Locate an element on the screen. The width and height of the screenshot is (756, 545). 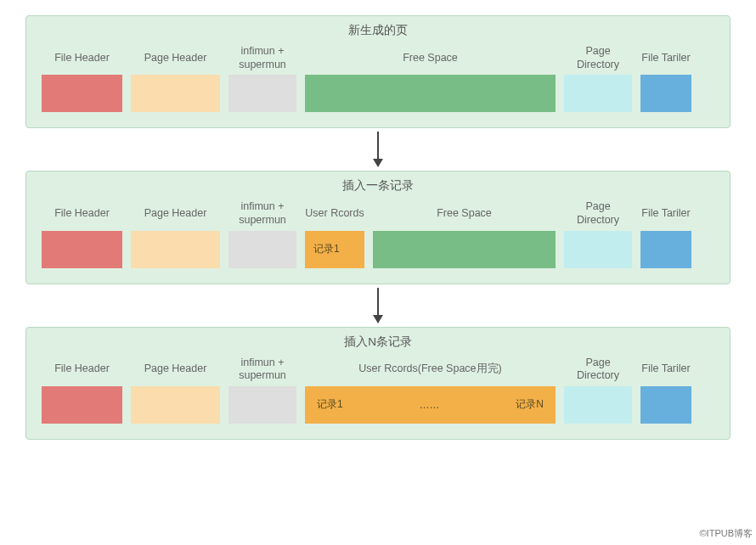
panel-title: 新生成的页 is located at coordinates (378, 31).